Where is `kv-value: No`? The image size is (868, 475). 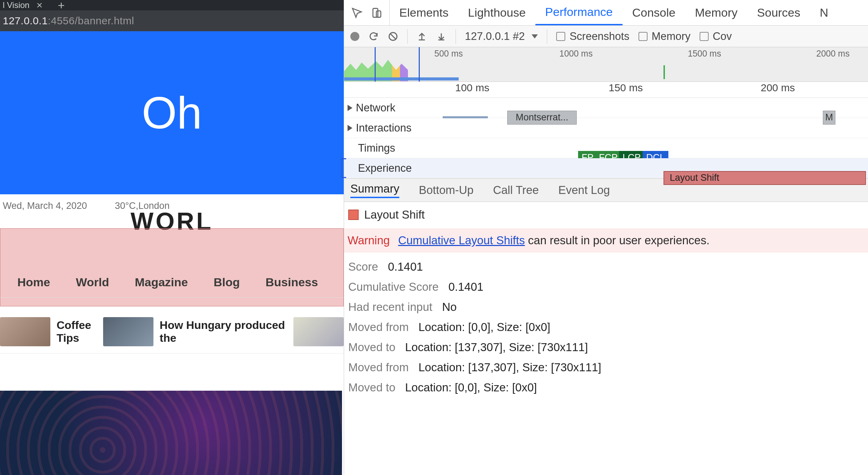
kv-value: No is located at coordinates (449, 307).